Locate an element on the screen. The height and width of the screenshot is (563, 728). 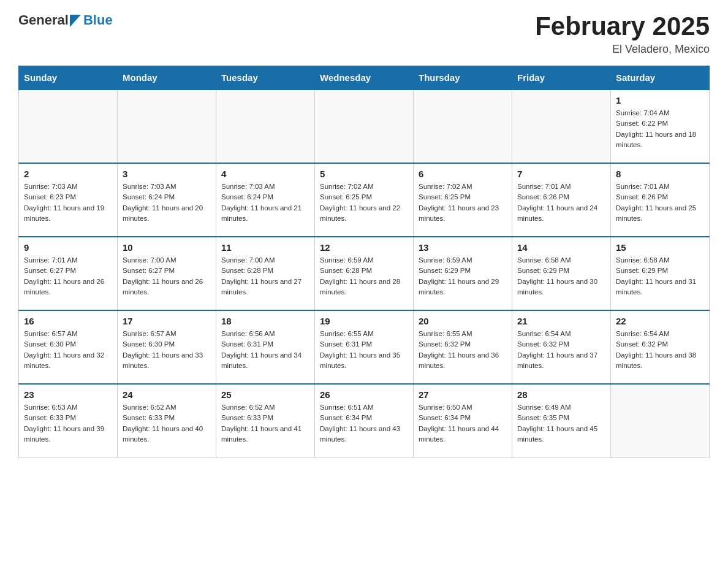
calendar-cell: 7 Sunrise: 7:01 AMSunset: 6:26 PMDayligh… is located at coordinates (561, 200).